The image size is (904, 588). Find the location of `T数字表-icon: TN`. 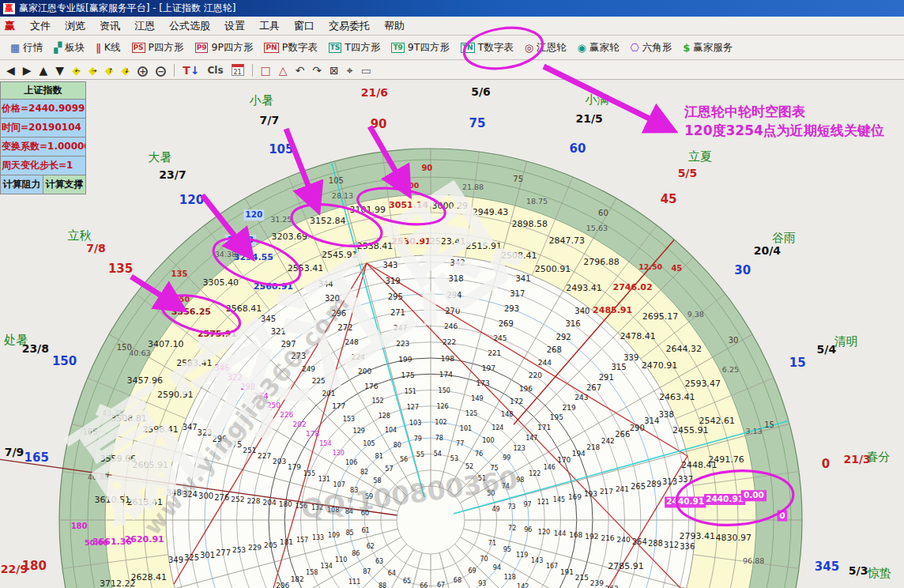

T数字表-icon: TN is located at coordinates (468, 47).